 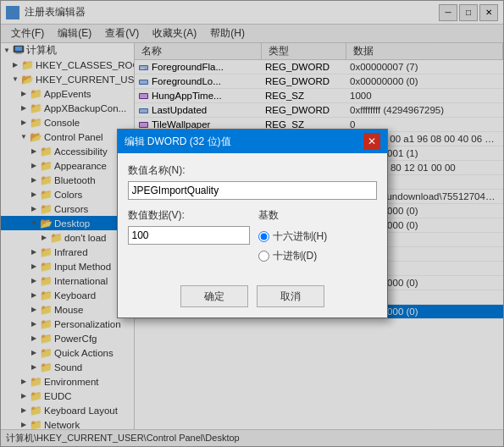 I want to click on radio-dec-item: 十进制(D), so click(x=318, y=256).